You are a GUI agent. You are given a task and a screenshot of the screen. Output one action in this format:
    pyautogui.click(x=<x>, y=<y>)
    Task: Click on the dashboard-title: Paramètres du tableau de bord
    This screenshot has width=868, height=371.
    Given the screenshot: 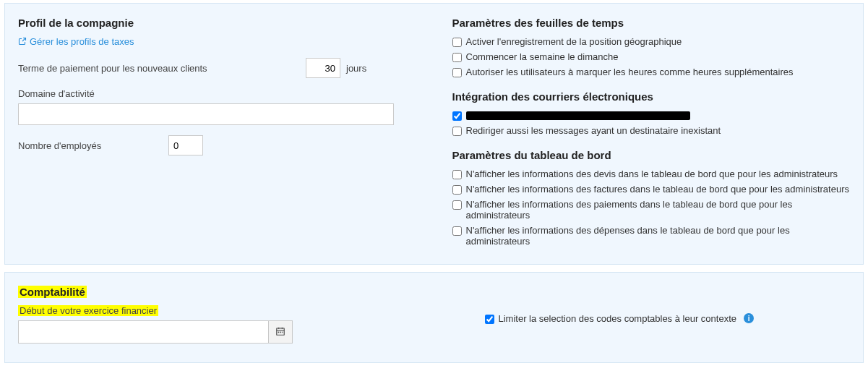 What is the action you would take?
    pyautogui.click(x=652, y=155)
    